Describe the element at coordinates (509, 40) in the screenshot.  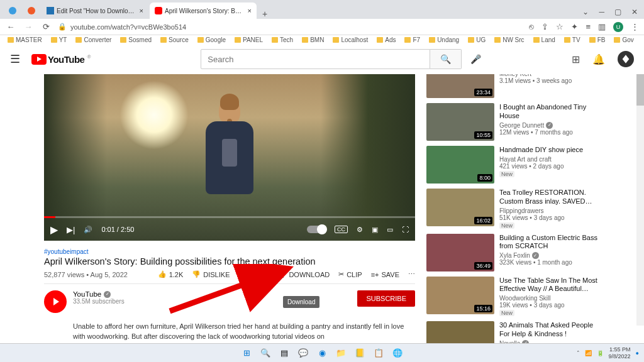
I see `bookmark-item: NW Src` at that location.